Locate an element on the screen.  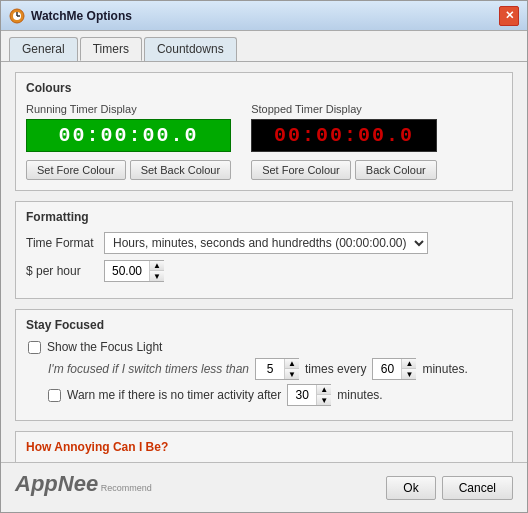
stopped-fore-colour-button: Set Fore Colour is located at coordinates (301, 170).